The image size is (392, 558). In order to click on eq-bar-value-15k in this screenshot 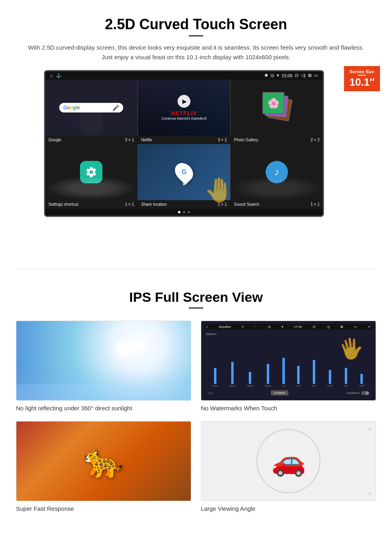, I will do `click(346, 376)`.